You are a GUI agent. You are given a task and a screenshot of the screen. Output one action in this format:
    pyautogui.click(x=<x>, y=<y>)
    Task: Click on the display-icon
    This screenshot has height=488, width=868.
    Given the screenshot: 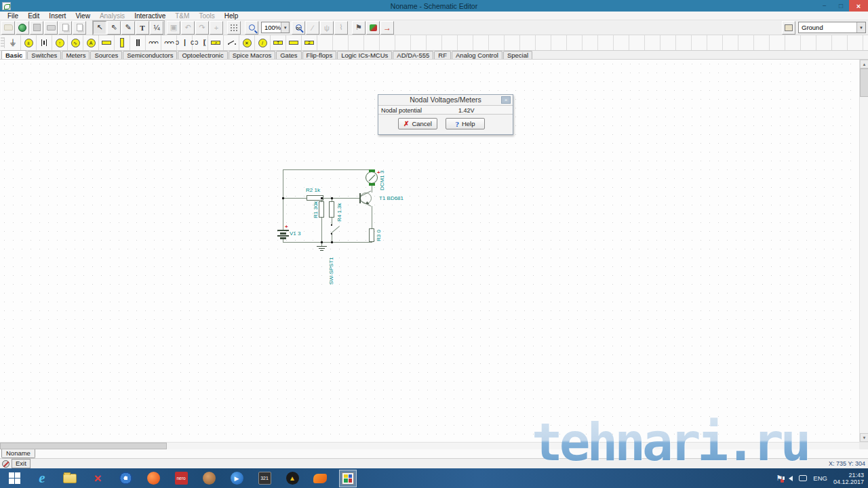 What is the action you would take?
    pyautogui.click(x=803, y=479)
    